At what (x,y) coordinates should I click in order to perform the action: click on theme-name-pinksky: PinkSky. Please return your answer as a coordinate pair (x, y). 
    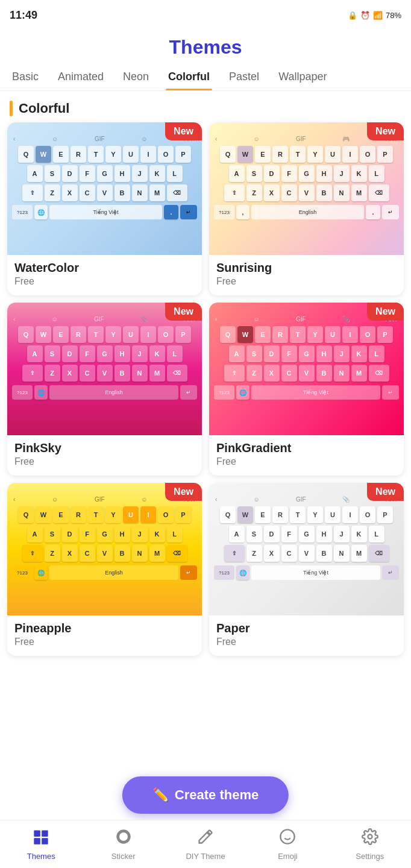
    Looking at the image, I should click on (105, 448).